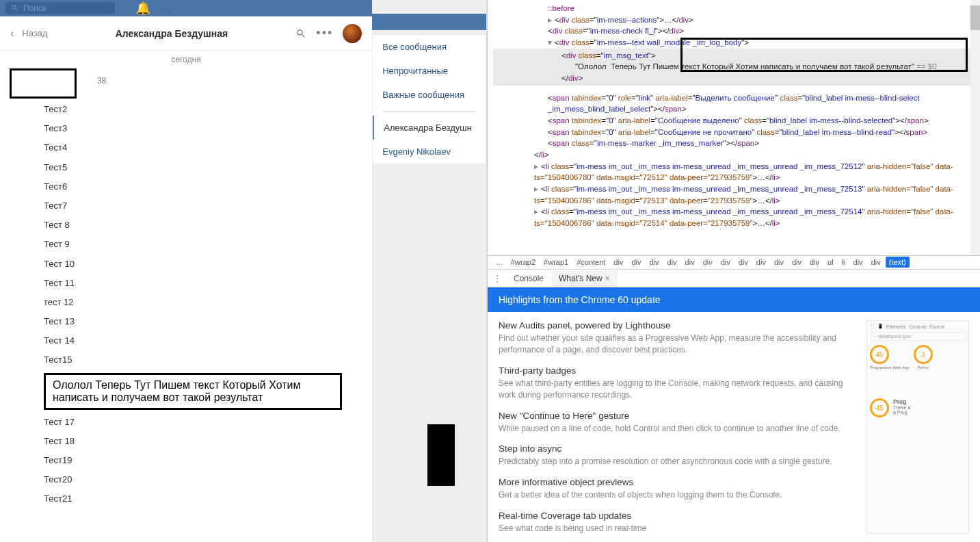 This screenshot has height=542, width=980. I want to click on wn-desc: See what code is being used in real-time, so click(678, 528).